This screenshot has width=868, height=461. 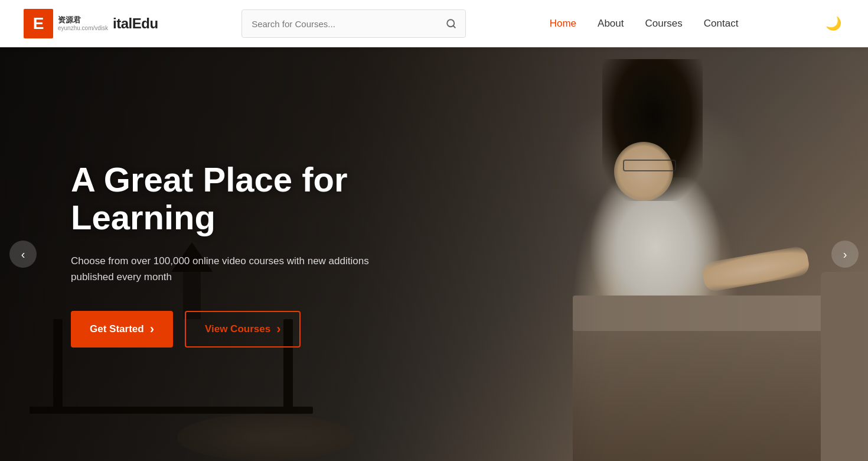 What do you see at coordinates (611, 24) in the screenshot?
I see `nav-about: About` at bounding box center [611, 24].